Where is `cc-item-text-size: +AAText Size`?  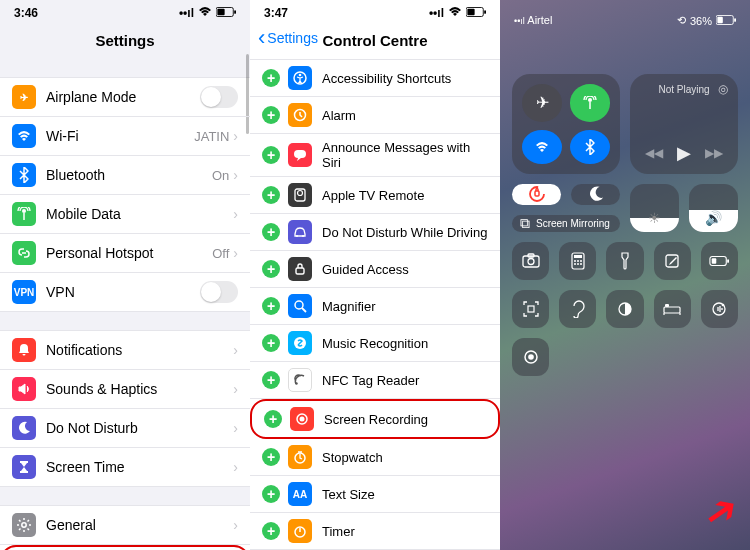
cc-item-text-size: +AAText Size is located at coordinates (375, 494).